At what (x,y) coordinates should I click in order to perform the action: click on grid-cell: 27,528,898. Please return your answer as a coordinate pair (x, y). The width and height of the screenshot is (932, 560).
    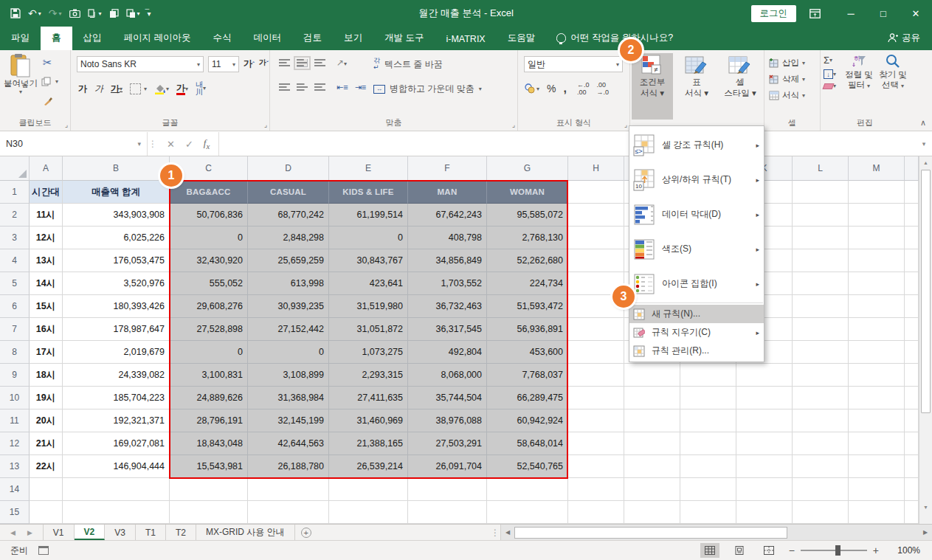
    Looking at the image, I should click on (209, 329).